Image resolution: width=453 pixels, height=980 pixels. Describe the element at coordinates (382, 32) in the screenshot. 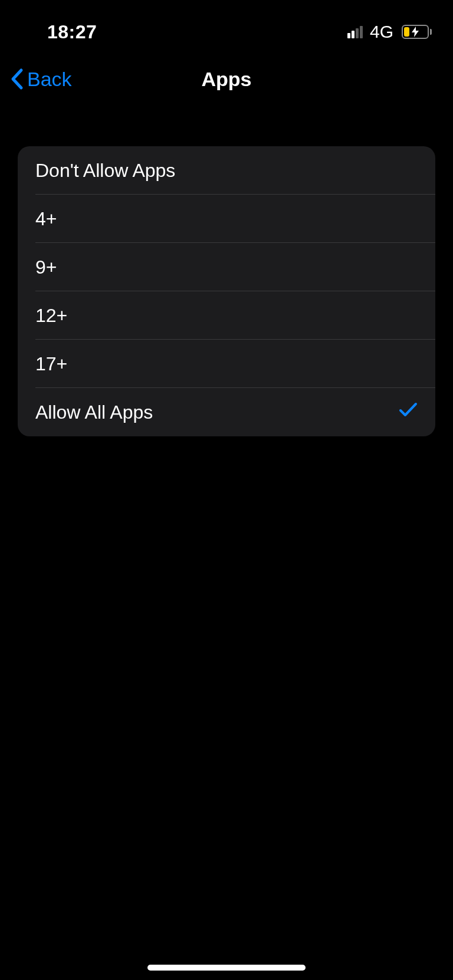

I see `network-type: 4G` at that location.